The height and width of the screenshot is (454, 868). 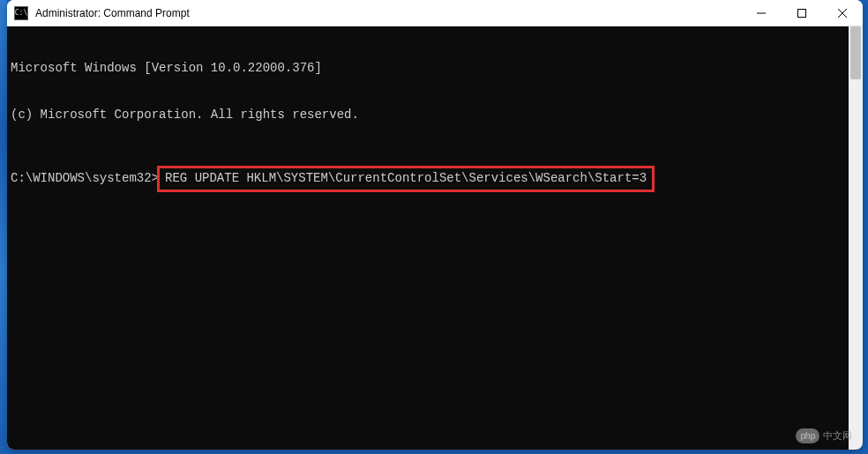 What do you see at coordinates (824, 435) in the screenshot?
I see `watermark: php 中文网` at bounding box center [824, 435].